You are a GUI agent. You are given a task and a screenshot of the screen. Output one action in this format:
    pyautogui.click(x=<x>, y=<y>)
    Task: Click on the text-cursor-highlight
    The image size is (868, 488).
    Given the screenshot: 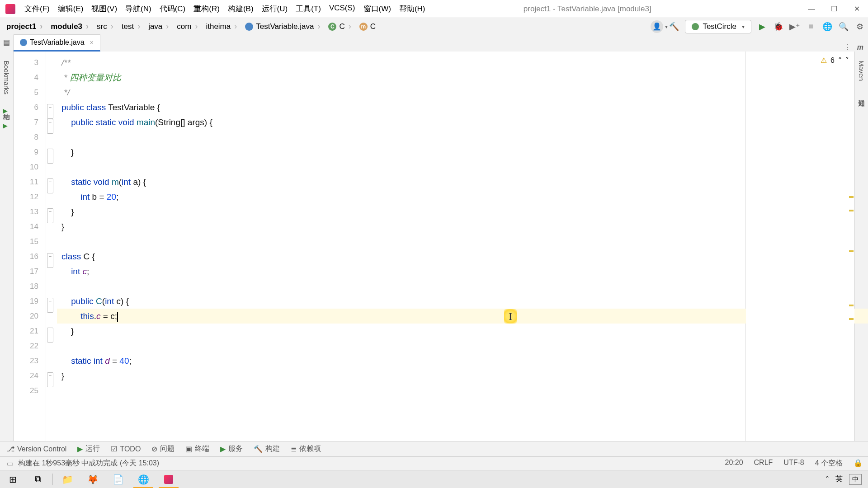 What is the action you would take?
    pyautogui.click(x=510, y=316)
    